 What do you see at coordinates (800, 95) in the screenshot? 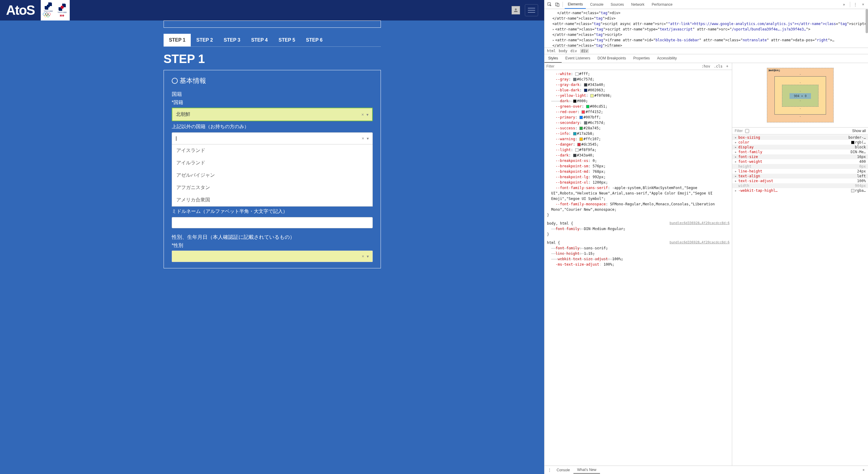
I see `box-model: margin - border - padding - 904 × 0 - -` at bounding box center [800, 95].